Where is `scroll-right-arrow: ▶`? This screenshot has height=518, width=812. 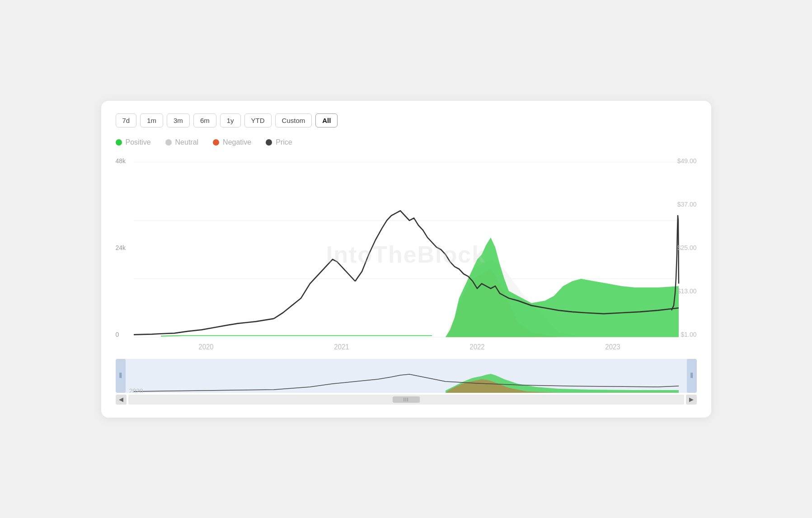
scroll-right-arrow: ▶ is located at coordinates (691, 400).